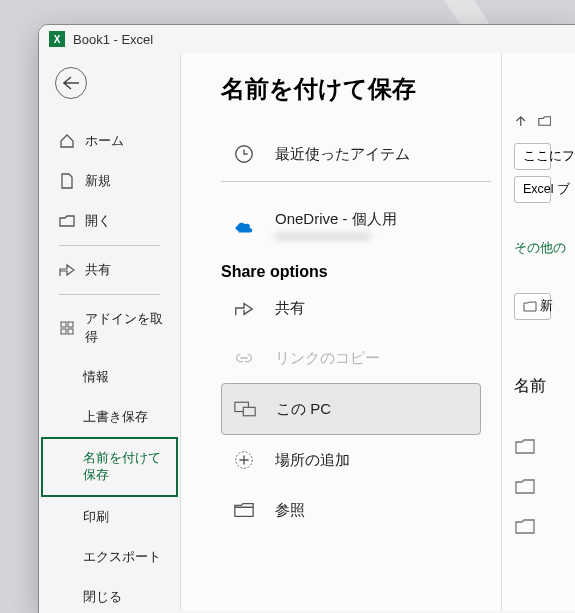 The height and width of the screenshot is (613, 575). I want to click on new-icon, so click(67, 181).